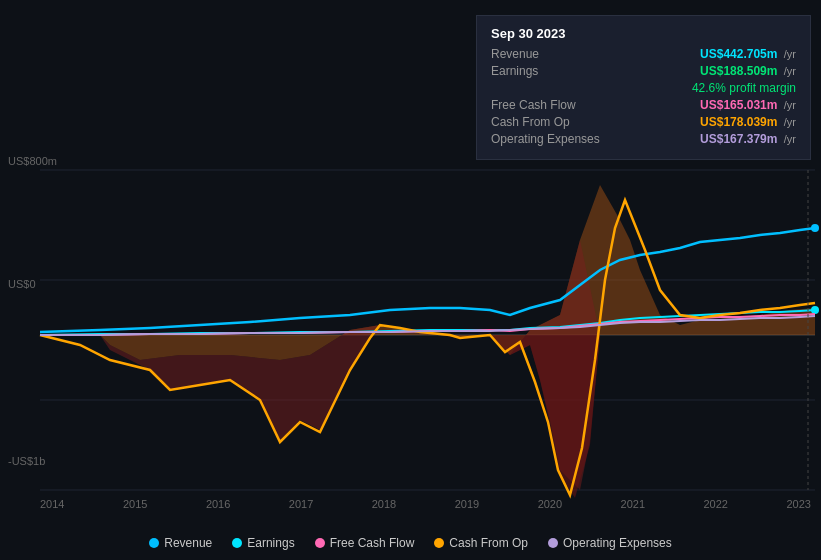 This screenshot has height=560, width=821. Describe the element at coordinates (180, 543) in the screenshot. I see `legend-revenue: Revenue` at that location.